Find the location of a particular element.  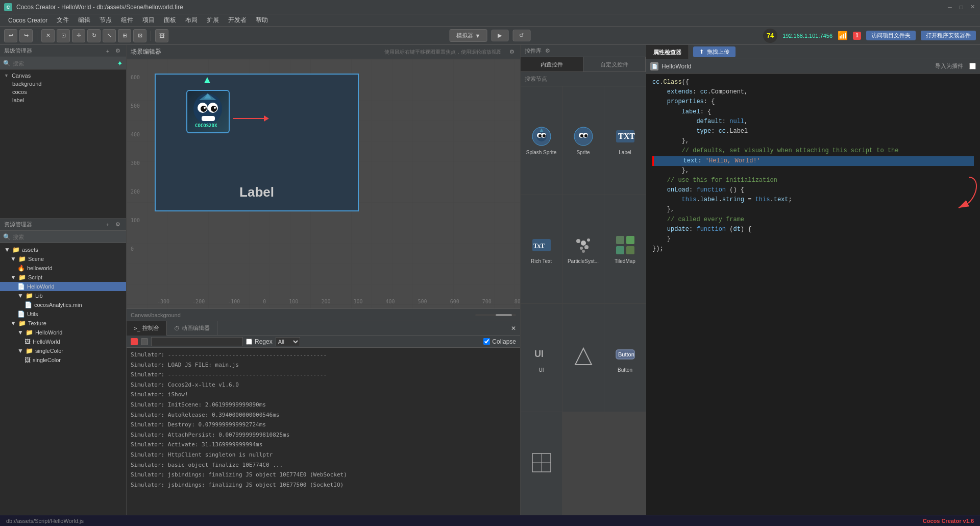

toolbar-btn-rect: ⊡ is located at coordinates (63, 36).